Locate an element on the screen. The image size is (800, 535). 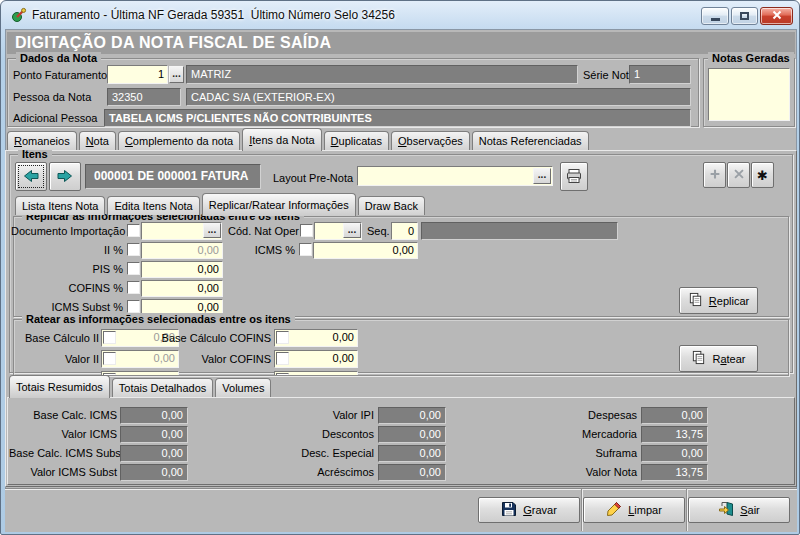
descontos-value: 0,00 is located at coordinates (412, 434).